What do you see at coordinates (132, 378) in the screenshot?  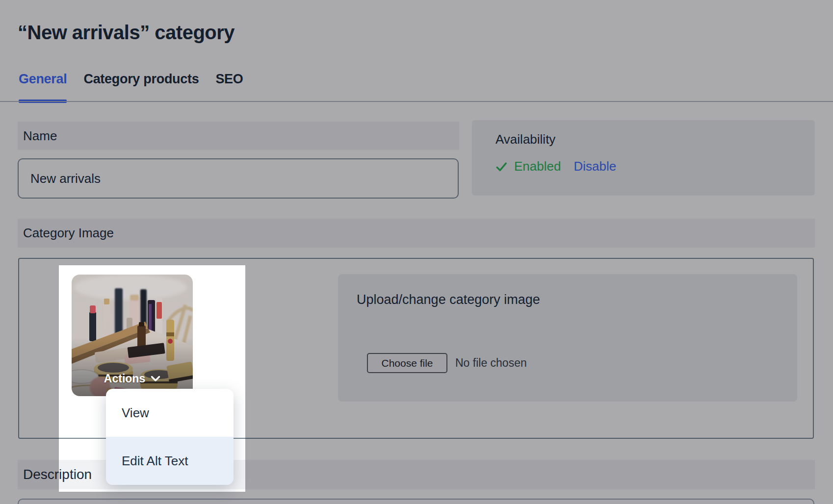 I see `actions-button: Actions` at bounding box center [132, 378].